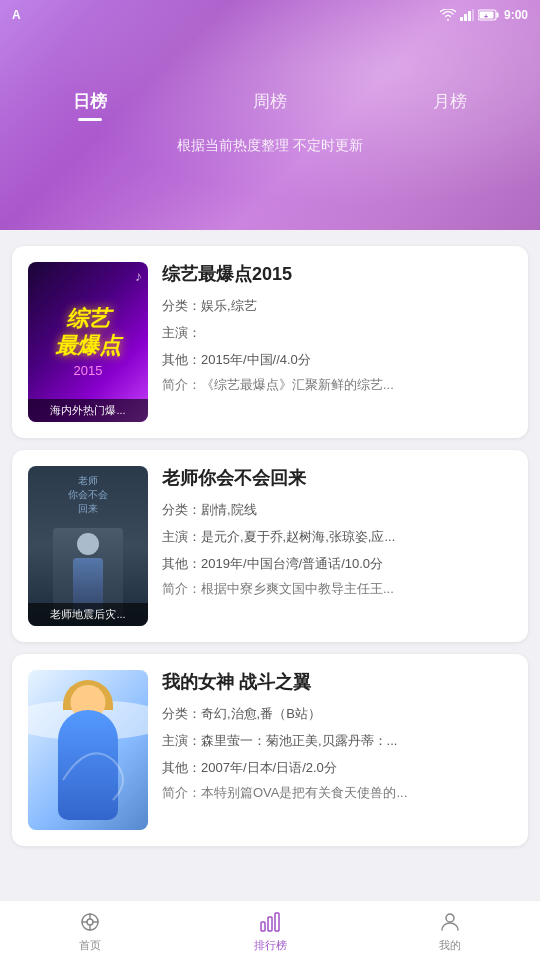 This screenshot has height=960, width=540. What do you see at coordinates (88, 495) in the screenshot?
I see `thumb-title-2-top: 老师你会不会回来` at bounding box center [88, 495].